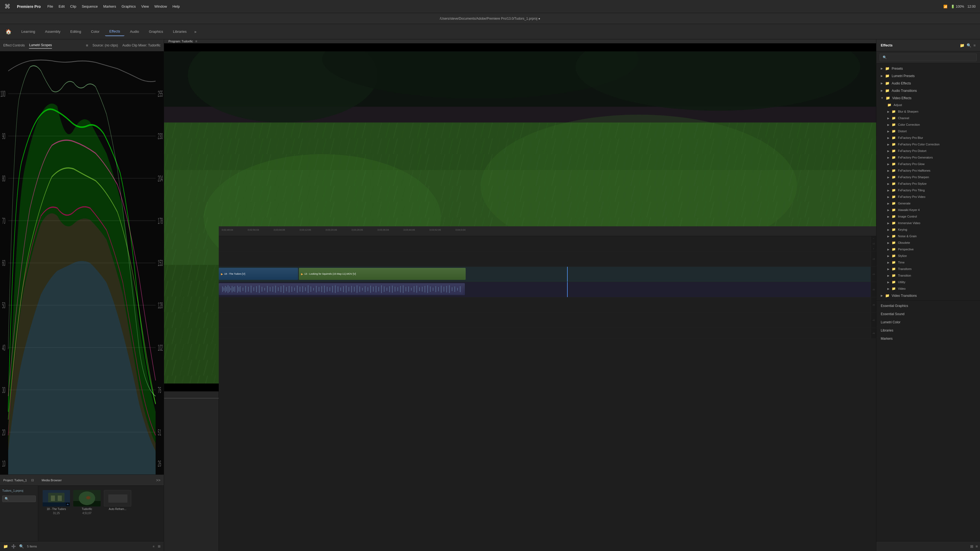 The width and height of the screenshot is (980, 551). Describe the element at coordinates (87, 46) in the screenshot. I see `lumetri-scopes-menu-icon: ≡` at that location.